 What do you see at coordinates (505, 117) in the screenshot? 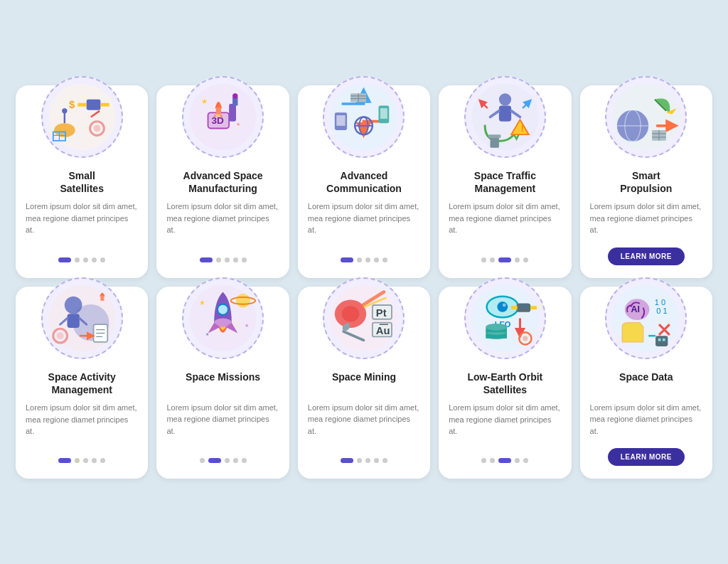
I see `card-illustration: !` at bounding box center [505, 117].